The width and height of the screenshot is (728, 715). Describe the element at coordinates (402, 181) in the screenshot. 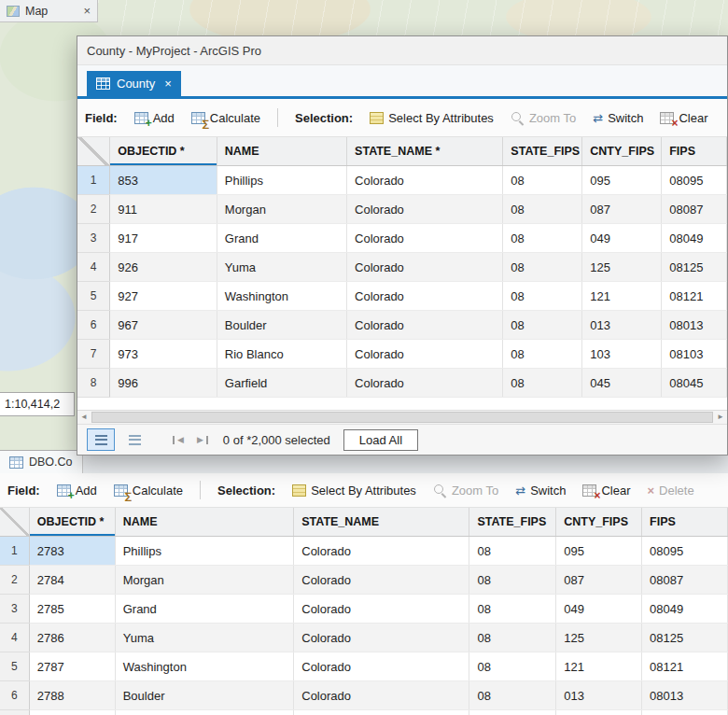

I see `table-row: 1853PhillipsColorado0809508095` at that location.